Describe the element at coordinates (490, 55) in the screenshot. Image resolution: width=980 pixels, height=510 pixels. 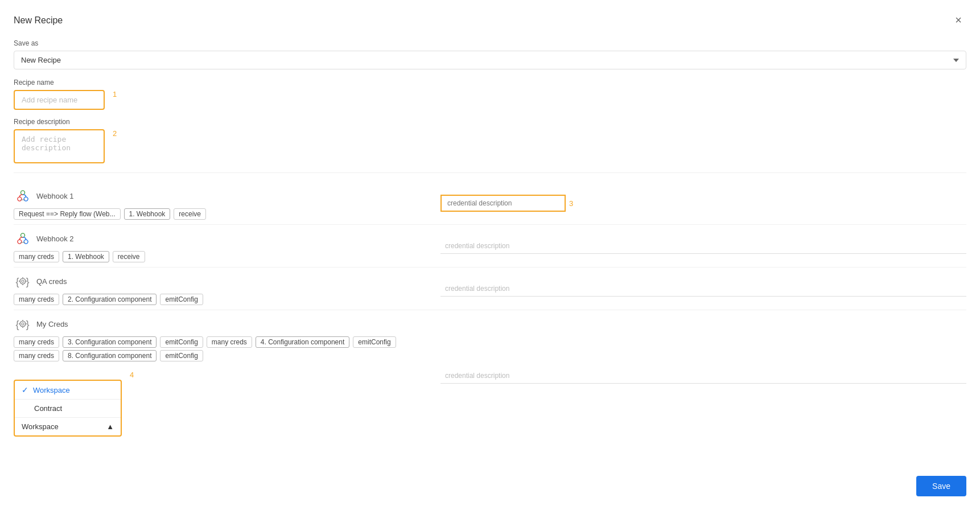
I see `save-as-section: Save as New Recipe` at that location.